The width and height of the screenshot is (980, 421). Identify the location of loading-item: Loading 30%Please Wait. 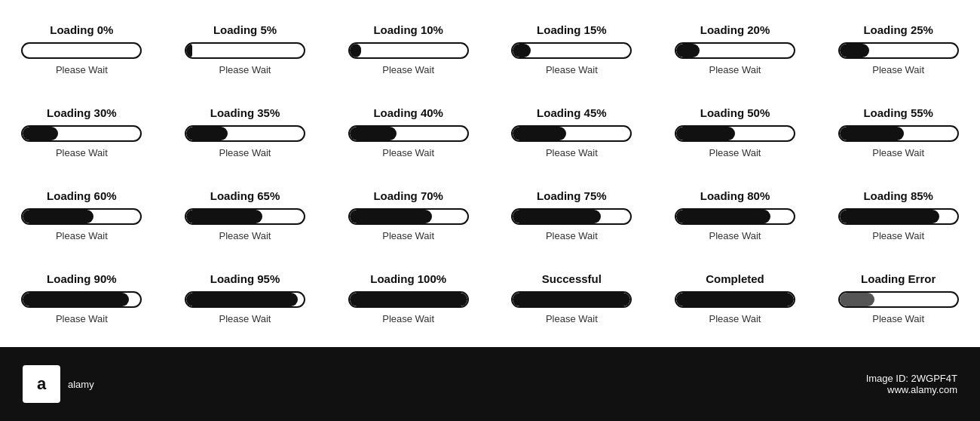
(81, 132).